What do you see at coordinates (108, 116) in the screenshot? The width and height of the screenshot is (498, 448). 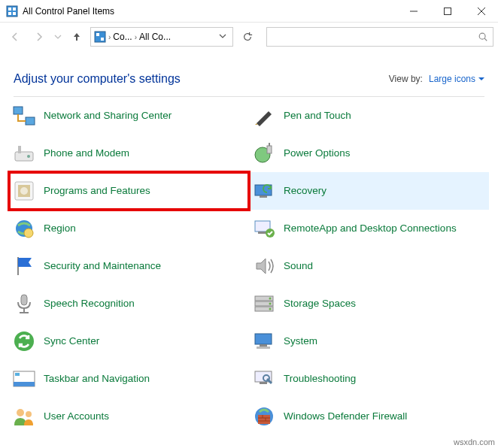 I see `item-label: Network and Sharing Center` at bounding box center [108, 116].